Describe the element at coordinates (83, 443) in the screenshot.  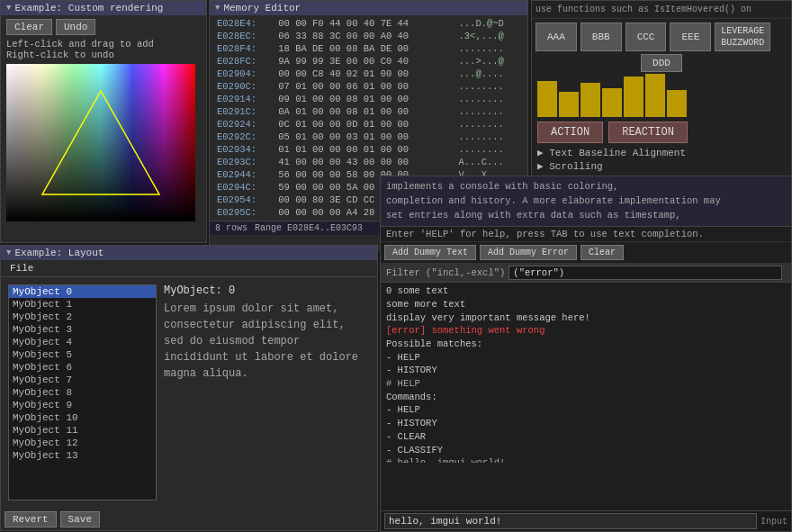
I see `list-item: MyObject 12` at that location.